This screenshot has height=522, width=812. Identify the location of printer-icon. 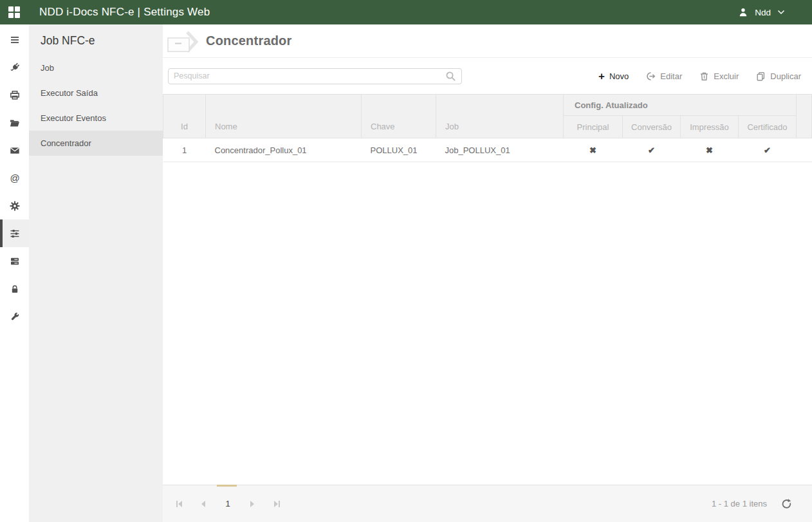
(15, 95).